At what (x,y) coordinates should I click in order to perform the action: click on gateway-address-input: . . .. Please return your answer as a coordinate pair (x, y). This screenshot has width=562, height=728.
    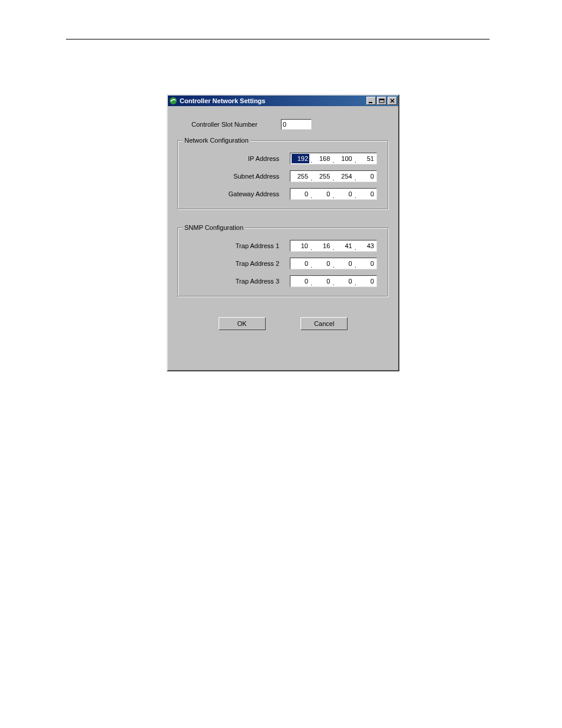
    Looking at the image, I should click on (333, 194).